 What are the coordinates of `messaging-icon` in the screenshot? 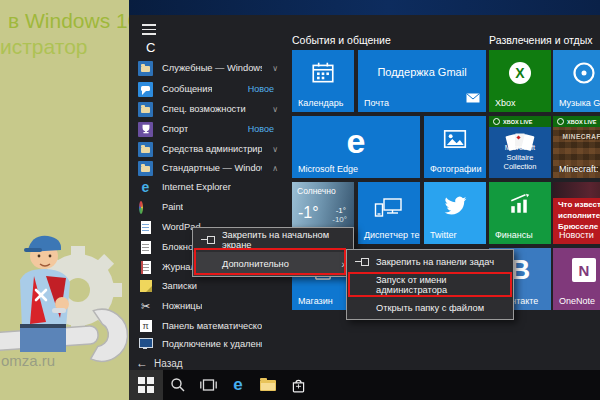 It's located at (146, 90).